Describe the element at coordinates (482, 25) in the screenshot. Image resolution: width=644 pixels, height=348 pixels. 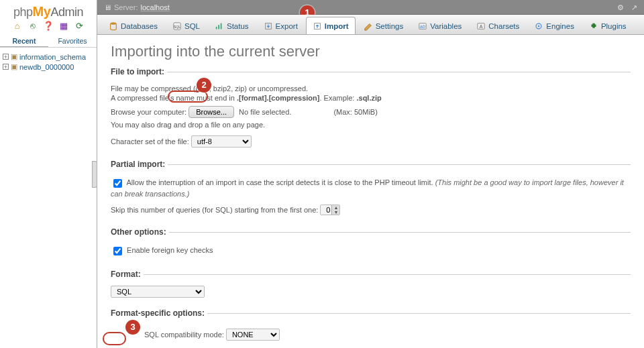
I see `svg-text: A` at that location.